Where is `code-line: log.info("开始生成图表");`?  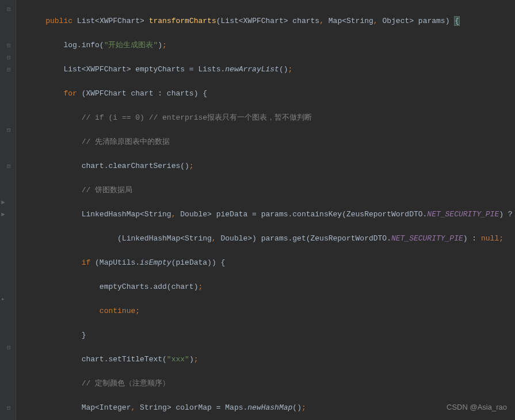
code-line: log.info("开始生成图表"); is located at coordinates (272, 45).